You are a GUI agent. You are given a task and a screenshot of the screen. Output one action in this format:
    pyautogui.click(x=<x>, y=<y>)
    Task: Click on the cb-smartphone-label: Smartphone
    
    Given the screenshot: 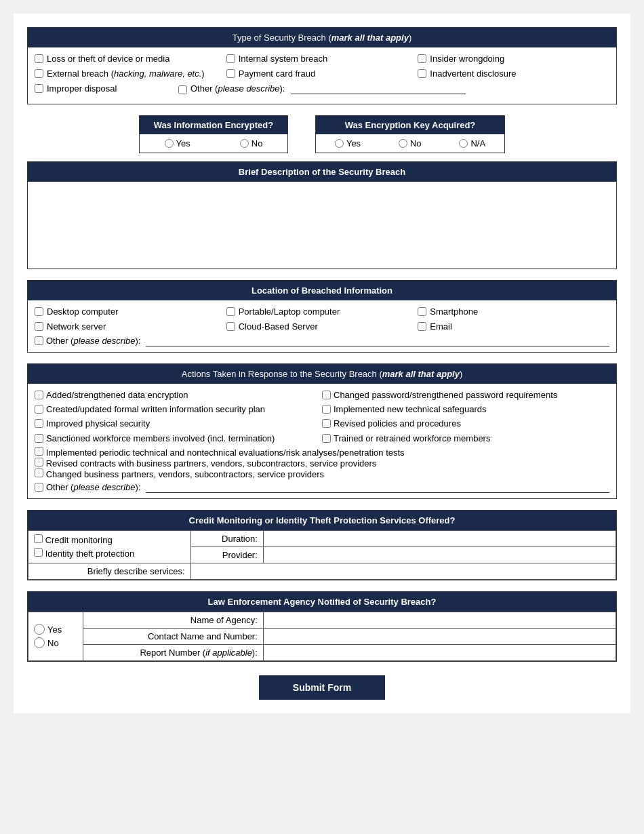 What is the action you would take?
    pyautogui.click(x=454, y=312)
    